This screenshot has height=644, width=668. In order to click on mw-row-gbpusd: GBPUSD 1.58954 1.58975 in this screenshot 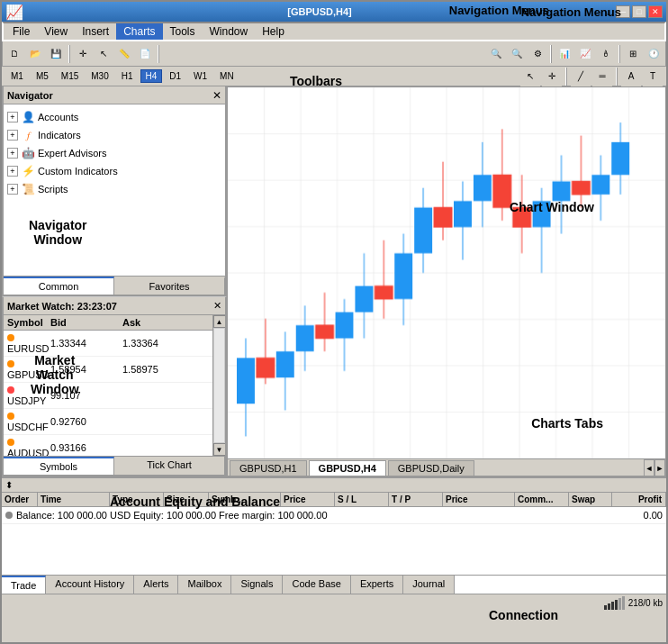, I will do `click(108, 369)`.